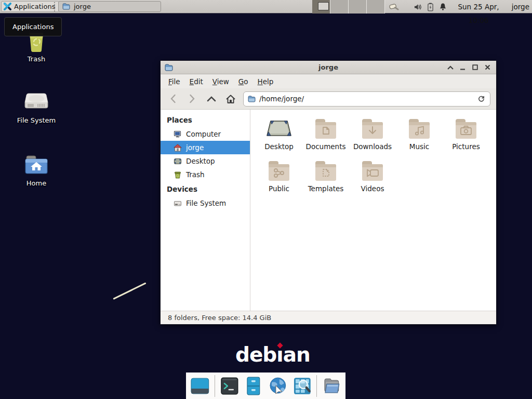 Image resolution: width=532 pixels, height=399 pixels. I want to click on folder-item-label: Music, so click(419, 147).